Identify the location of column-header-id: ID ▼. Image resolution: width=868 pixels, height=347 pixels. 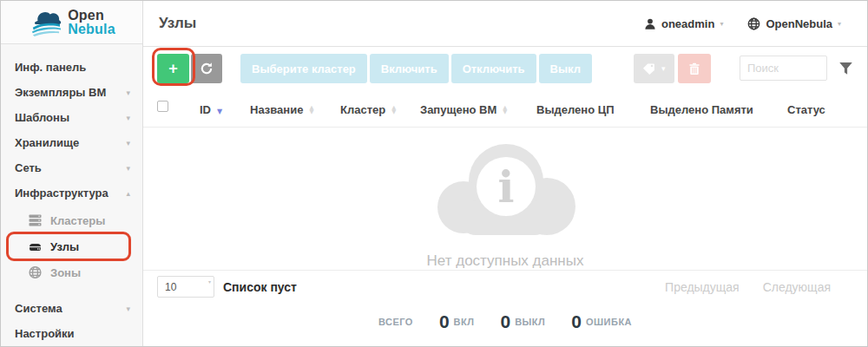
(225, 109).